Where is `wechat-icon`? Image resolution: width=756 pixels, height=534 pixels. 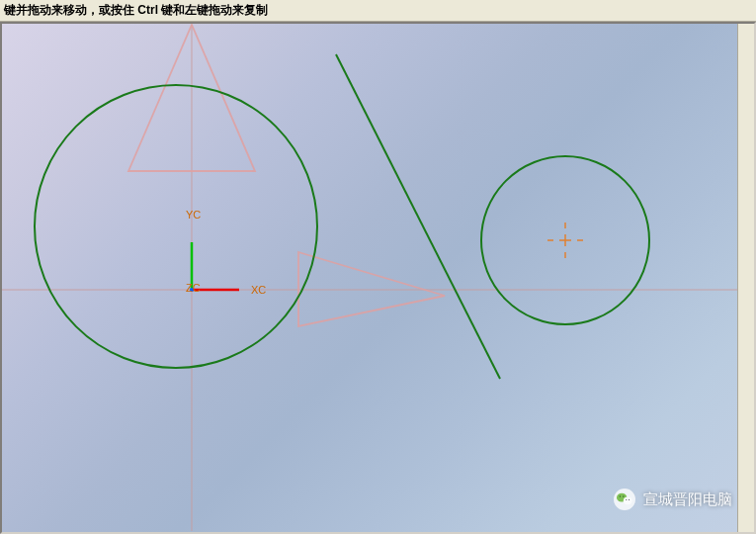
wechat-icon is located at coordinates (625, 499).